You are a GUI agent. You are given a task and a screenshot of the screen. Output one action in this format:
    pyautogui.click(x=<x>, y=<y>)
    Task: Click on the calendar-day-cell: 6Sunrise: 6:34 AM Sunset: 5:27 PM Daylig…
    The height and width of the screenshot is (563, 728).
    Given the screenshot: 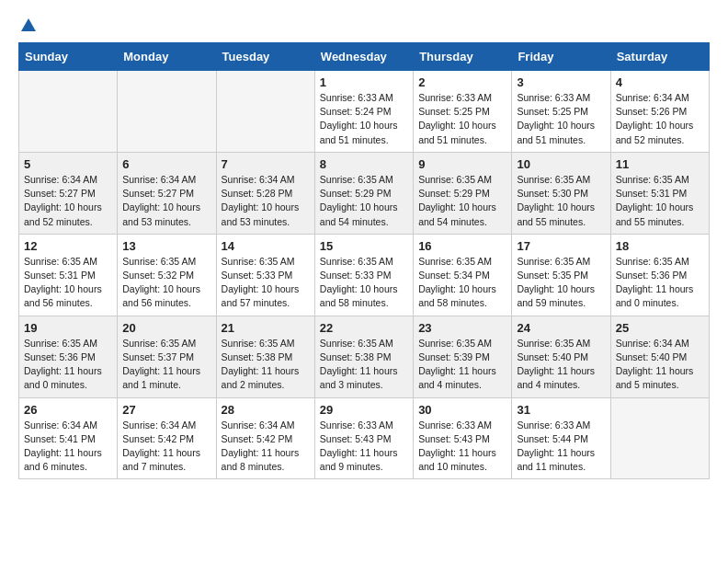 What is the action you would take?
    pyautogui.click(x=167, y=193)
    